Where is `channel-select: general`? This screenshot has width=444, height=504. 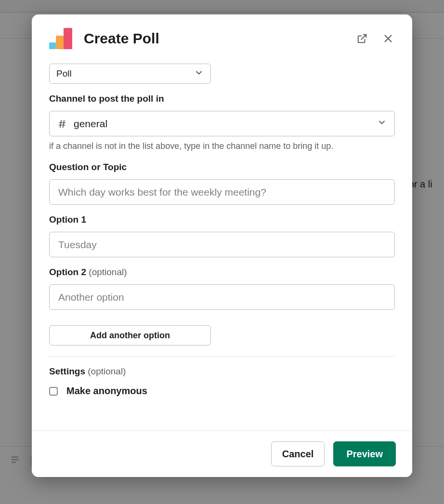
channel-select: general is located at coordinates (222, 123).